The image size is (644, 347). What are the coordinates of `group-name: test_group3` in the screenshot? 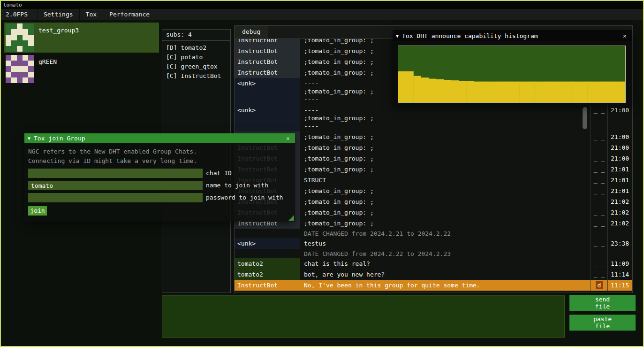 It's located at (59, 30).